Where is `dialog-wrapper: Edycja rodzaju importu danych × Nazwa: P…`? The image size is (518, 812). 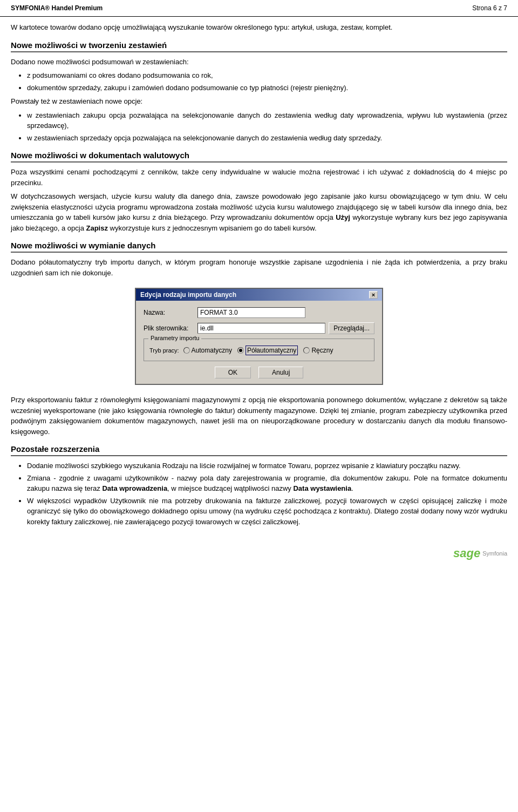
dialog-wrapper: Edycja rodzaju importu danych × Nazwa: P… is located at coordinates (259, 336).